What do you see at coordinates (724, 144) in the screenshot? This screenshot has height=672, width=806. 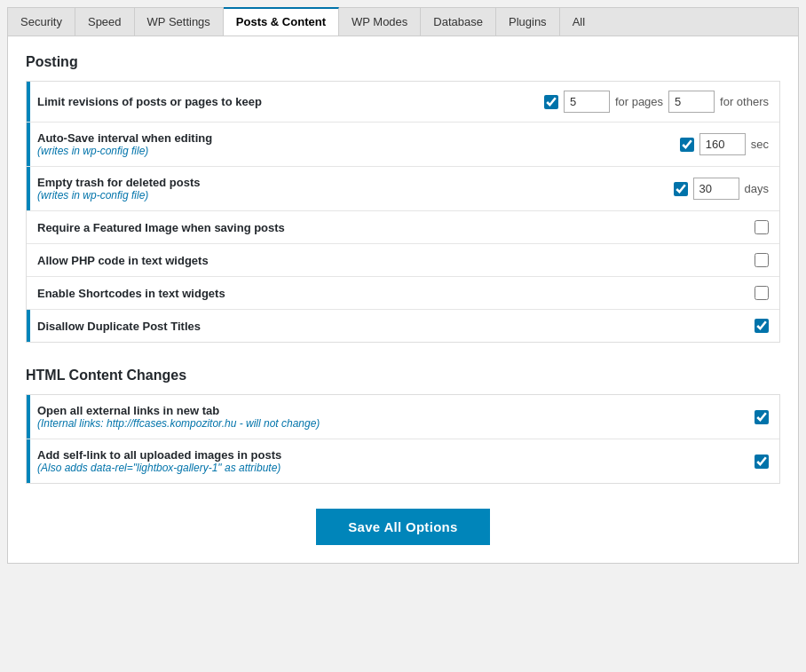 I see `controls-autosave-interval: sec` at bounding box center [724, 144].